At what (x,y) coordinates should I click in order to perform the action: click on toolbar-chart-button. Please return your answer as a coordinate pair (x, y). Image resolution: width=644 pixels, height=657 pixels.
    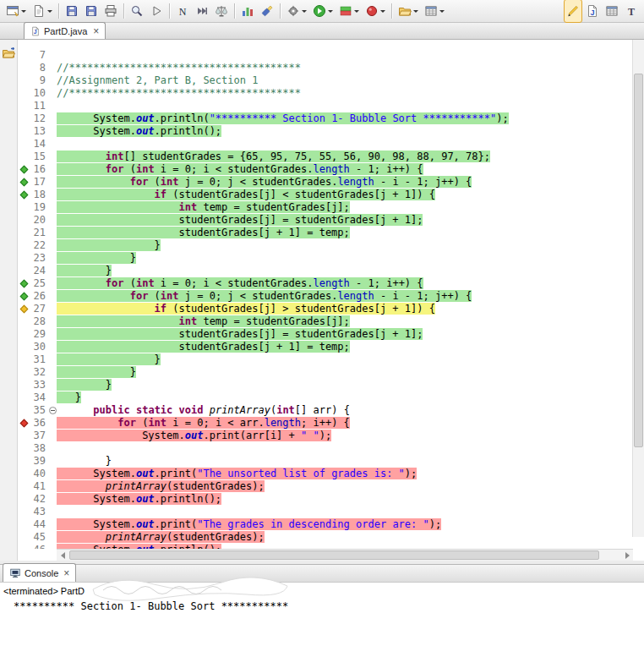
    Looking at the image, I should click on (248, 12).